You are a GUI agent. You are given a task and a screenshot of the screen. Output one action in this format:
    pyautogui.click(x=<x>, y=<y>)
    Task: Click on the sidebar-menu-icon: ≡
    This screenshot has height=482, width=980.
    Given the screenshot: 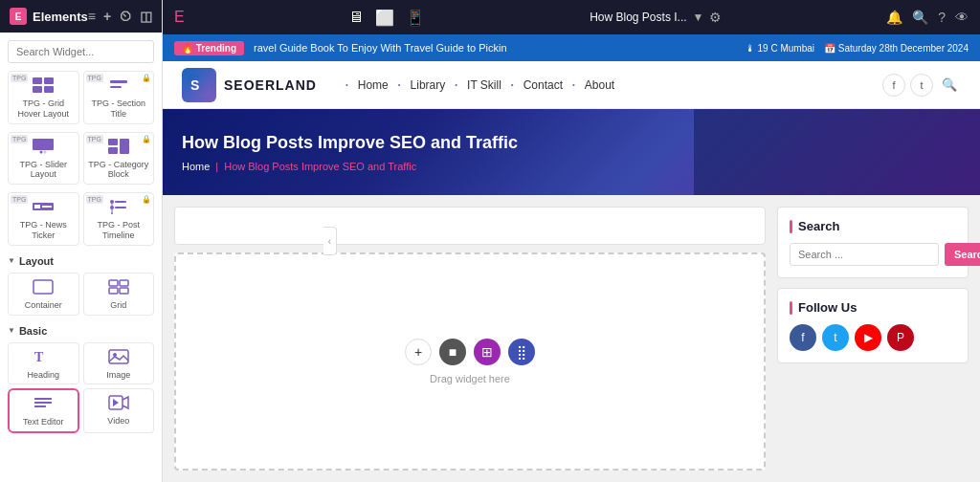 What is the action you would take?
    pyautogui.click(x=92, y=16)
    